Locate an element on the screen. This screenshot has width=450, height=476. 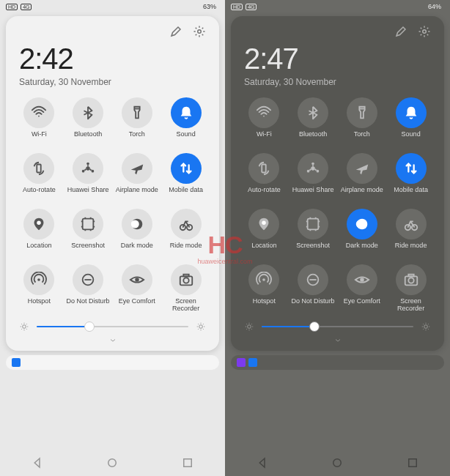
nav-bar is located at coordinates (113, 463).